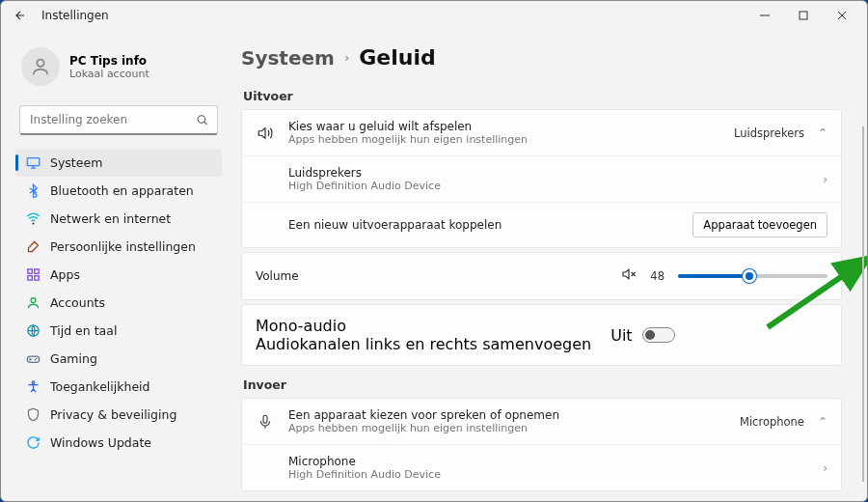 This screenshot has height=502, width=868. What do you see at coordinates (542, 133) in the screenshot?
I see `choose-output-row: Kies waar u geluid wilt afspelen Apps he…` at bounding box center [542, 133].